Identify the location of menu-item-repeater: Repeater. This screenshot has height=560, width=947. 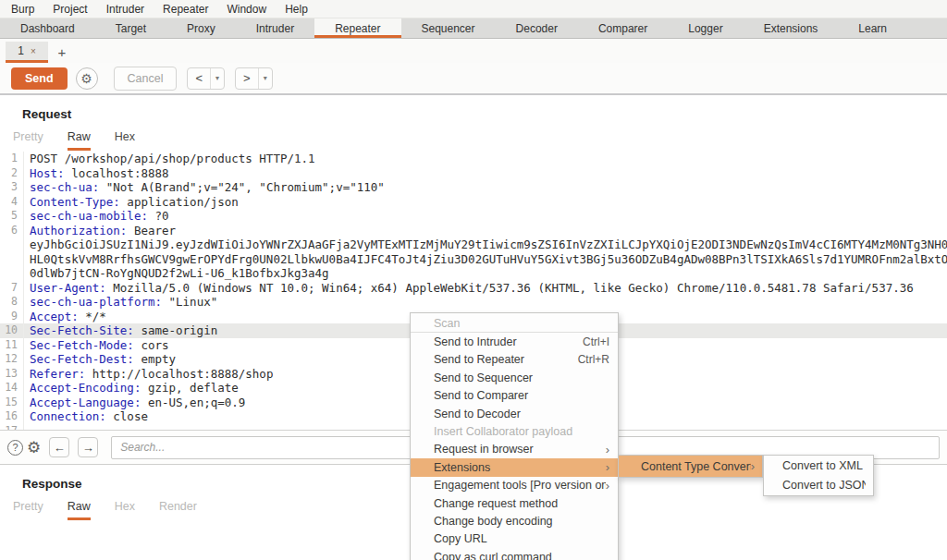
(185, 9).